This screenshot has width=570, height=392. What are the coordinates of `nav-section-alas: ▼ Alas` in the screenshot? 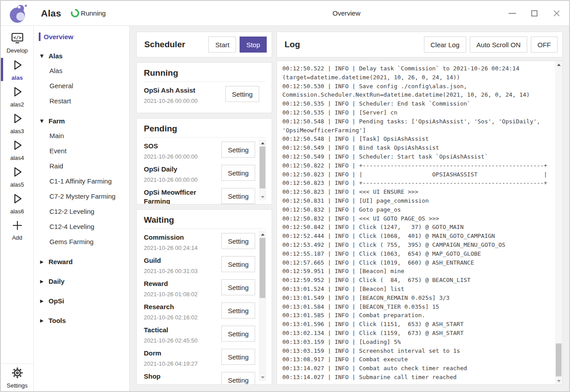 It's located at (81, 56).